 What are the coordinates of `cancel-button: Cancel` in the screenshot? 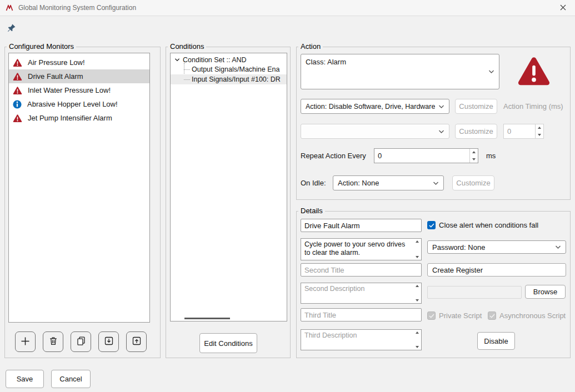 It's located at (71, 379).